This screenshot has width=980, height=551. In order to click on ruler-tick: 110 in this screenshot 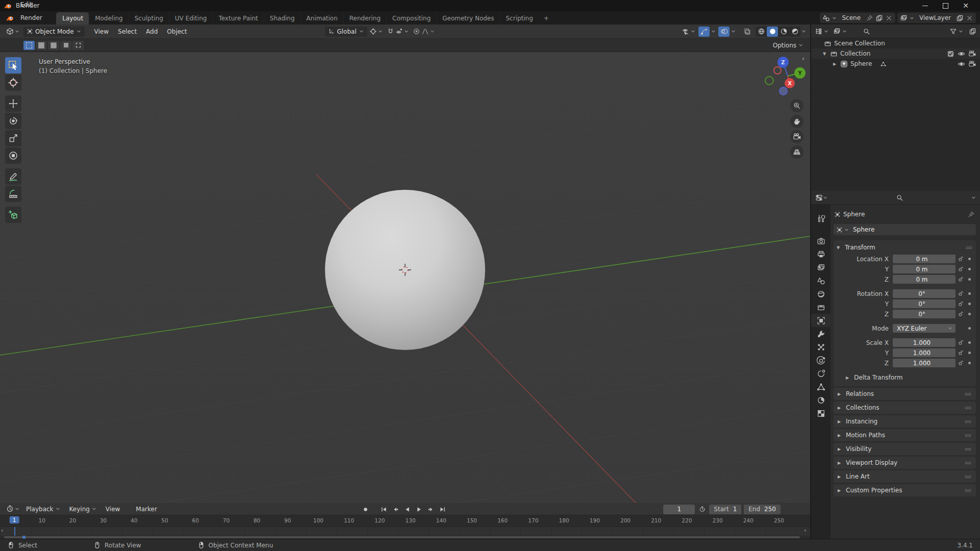, I will do `click(349, 520)`.